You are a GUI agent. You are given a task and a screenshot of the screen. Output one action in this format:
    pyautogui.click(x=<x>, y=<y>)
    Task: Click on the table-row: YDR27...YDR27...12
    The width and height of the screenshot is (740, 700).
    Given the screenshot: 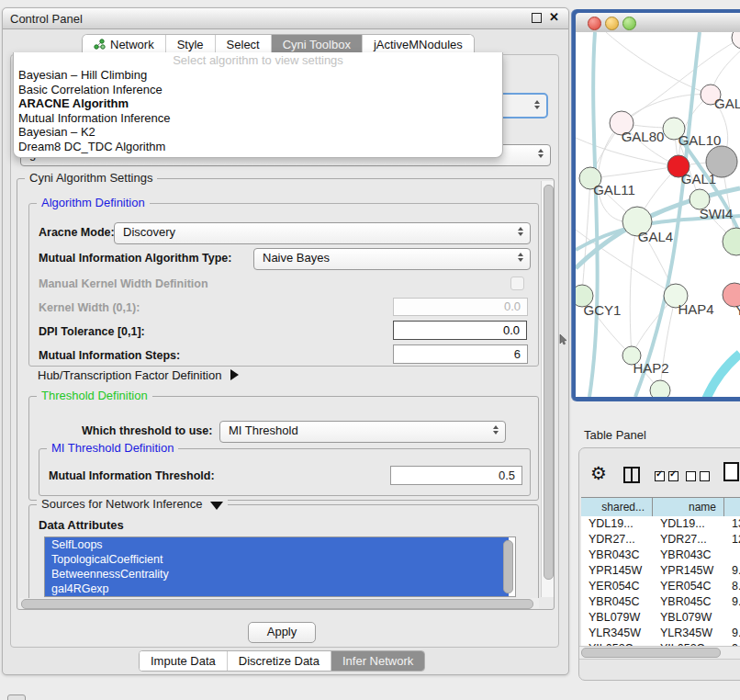 What is the action you would take?
    pyautogui.click(x=661, y=540)
    